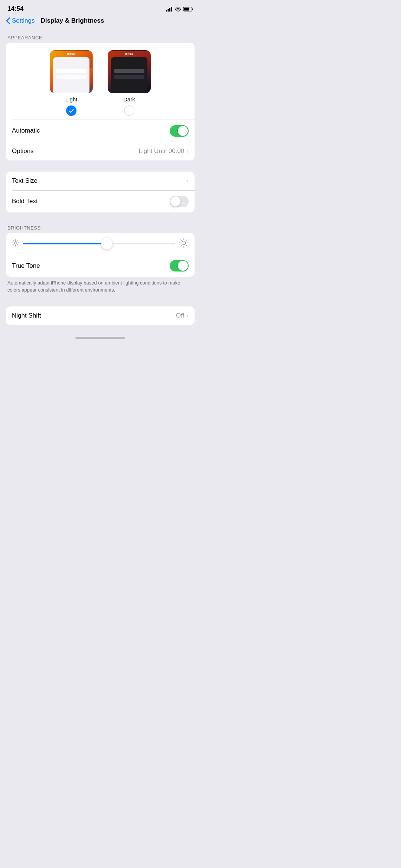 The width and height of the screenshot is (401, 868). Describe the element at coordinates (71, 54) in the screenshot. I see `light-thumb-time: 09:41` at that location.